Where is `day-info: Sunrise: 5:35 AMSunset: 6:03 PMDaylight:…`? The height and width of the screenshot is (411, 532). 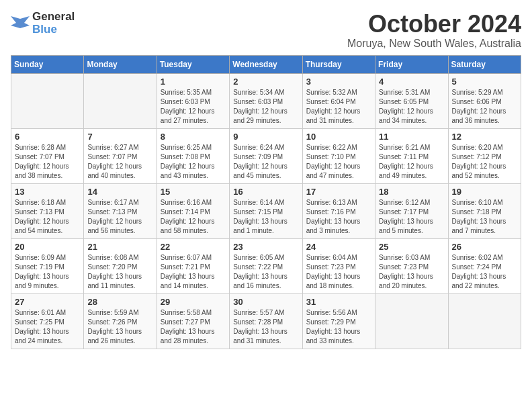
day-info: Sunrise: 5:35 AMSunset: 6:03 PMDaylight:… is located at coordinates (193, 107).